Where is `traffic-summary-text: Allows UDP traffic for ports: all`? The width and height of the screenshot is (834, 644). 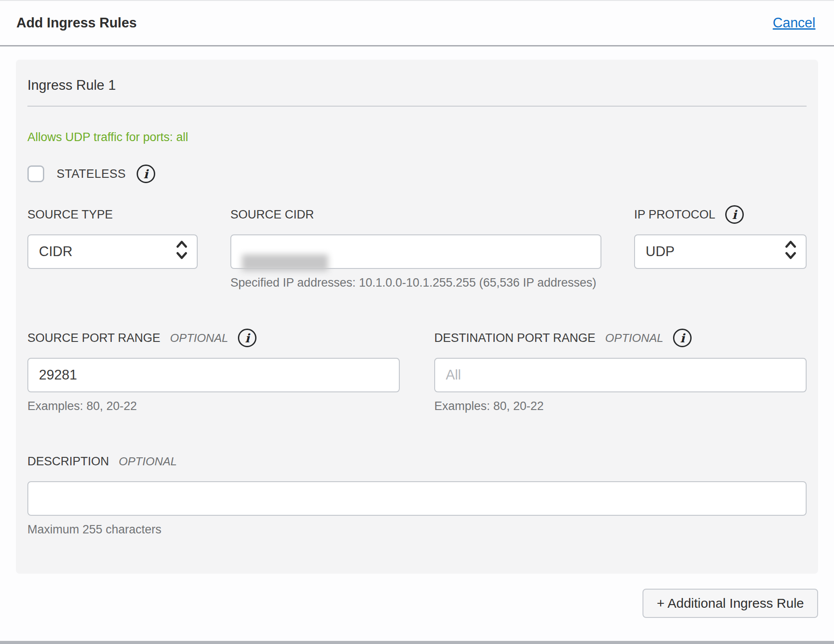 traffic-summary-text: Allows UDP traffic for ports: all is located at coordinates (417, 137).